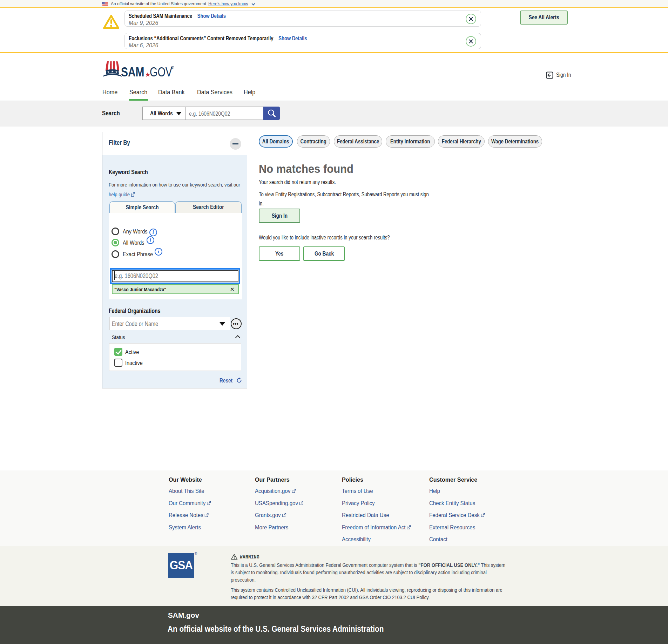 The image size is (668, 644). What do you see at coordinates (161, 72) in the screenshot?
I see `svg-text: GOV` at bounding box center [161, 72].